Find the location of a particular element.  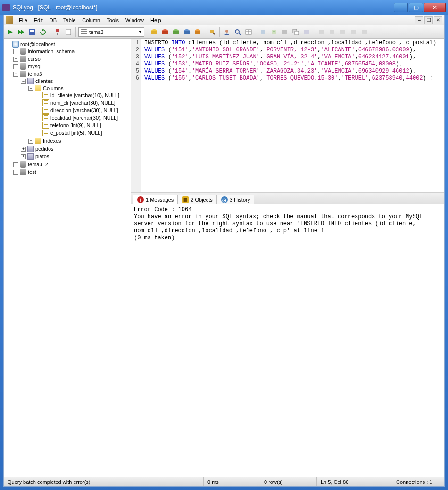

copy-db-icon is located at coordinates (296, 32).